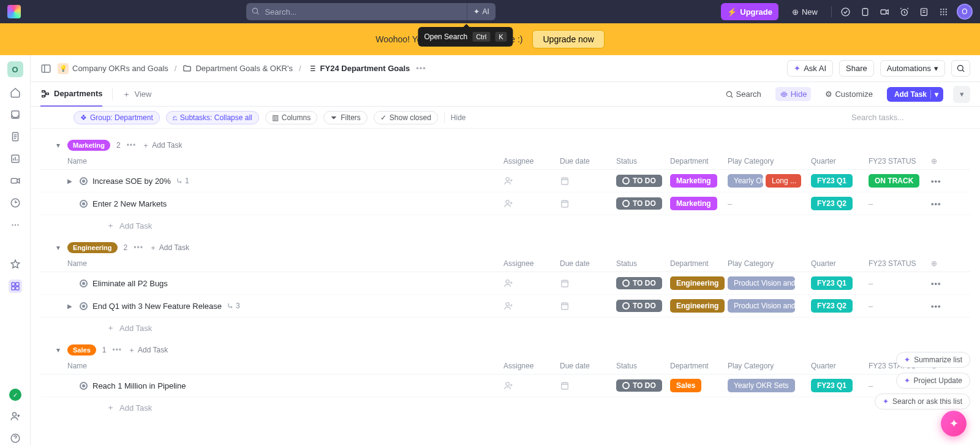 Image resolution: width=980 pixels, height=445 pixels. What do you see at coordinates (71, 94) in the screenshot?
I see `view-tab-departments: Departments` at bounding box center [71, 94].